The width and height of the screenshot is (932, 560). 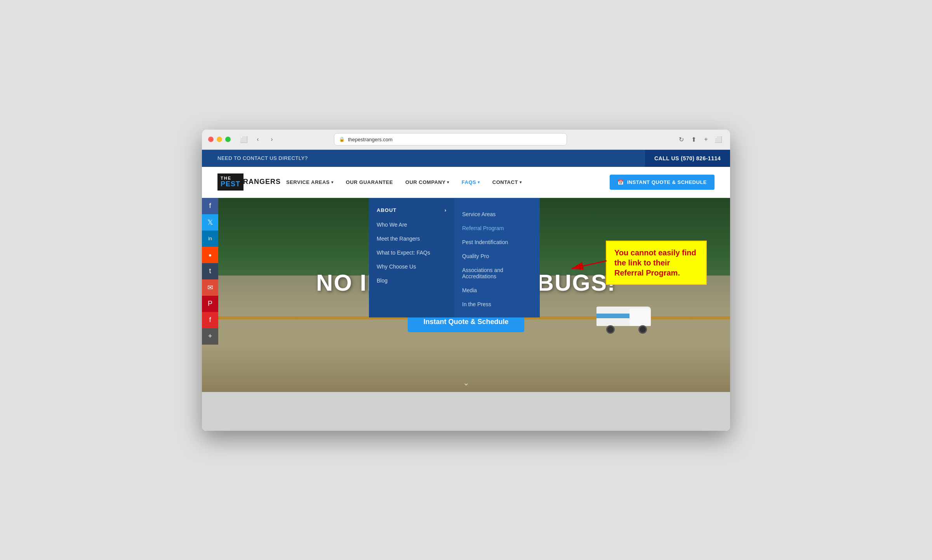 I want to click on dropdown-header-label: ABOUT, so click(x=387, y=210).